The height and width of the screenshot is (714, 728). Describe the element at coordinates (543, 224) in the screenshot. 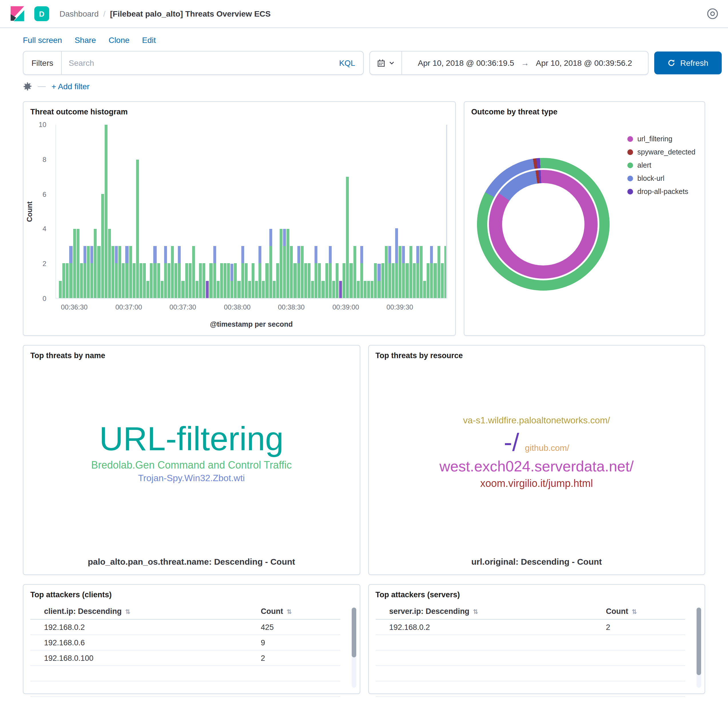

I see `donut-chart` at that location.